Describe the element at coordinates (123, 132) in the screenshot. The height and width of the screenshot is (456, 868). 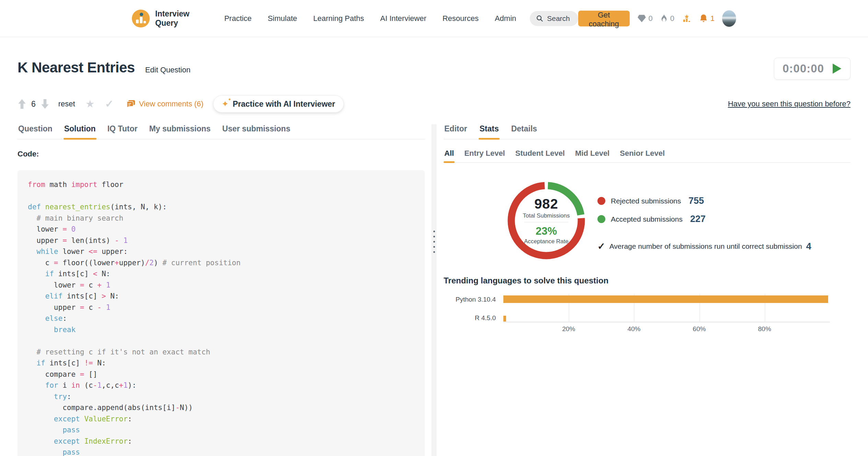
I see `tab-iq-tutor: IQ Tutor` at that location.